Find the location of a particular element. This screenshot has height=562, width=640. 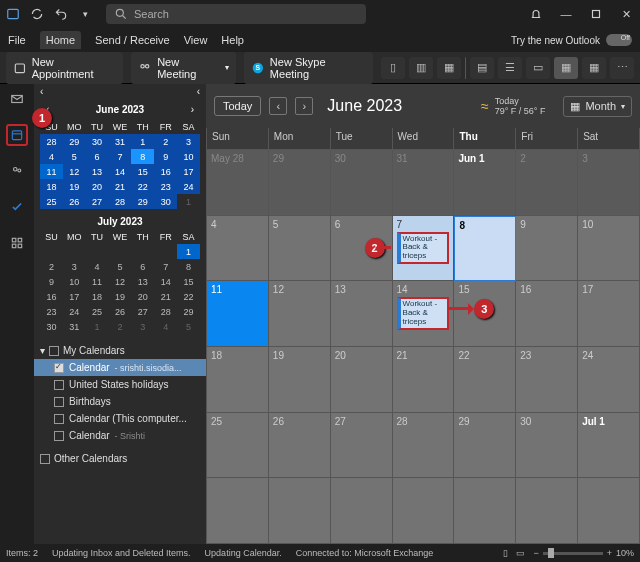

cell: 2 is located at coordinates (547, 183).